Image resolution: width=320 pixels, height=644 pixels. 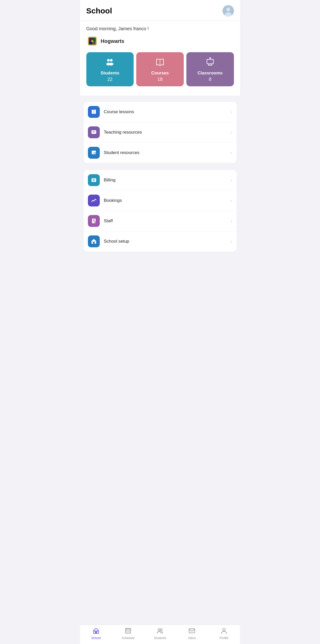 What do you see at coordinates (210, 73) in the screenshot?
I see `classrooms-label: Classrooms` at bounding box center [210, 73].